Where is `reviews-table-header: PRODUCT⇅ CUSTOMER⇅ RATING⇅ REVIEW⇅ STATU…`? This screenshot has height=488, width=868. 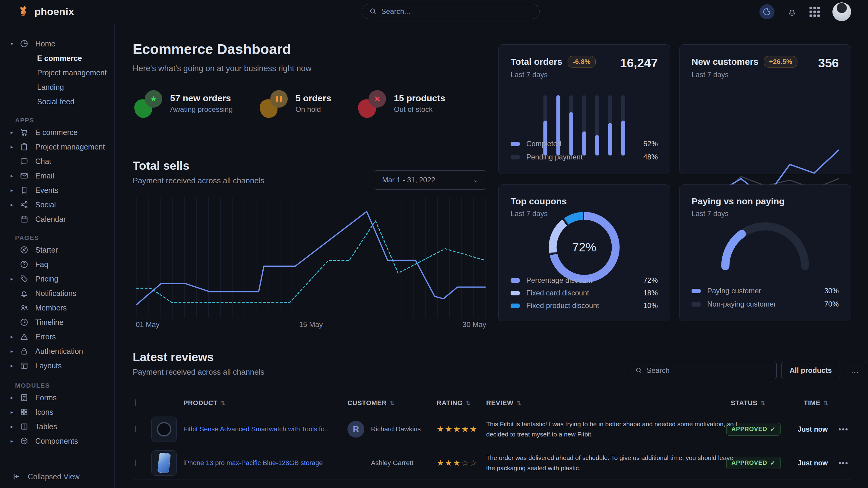 reviews-table-header: PRODUCT⇅ CUSTOMER⇅ RATING⇅ REVIEW⇅ STATU… is located at coordinates (492, 403).